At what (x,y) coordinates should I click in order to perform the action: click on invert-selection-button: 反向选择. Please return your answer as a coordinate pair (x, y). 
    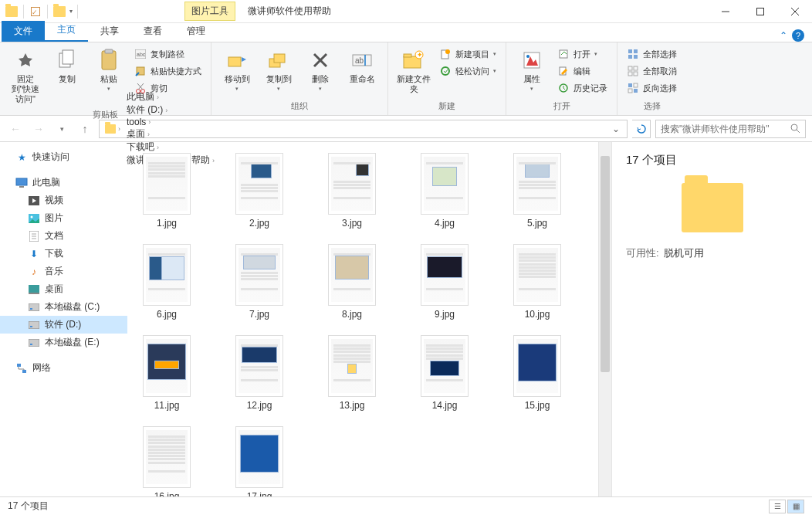
    Looking at the image, I should click on (651, 88).